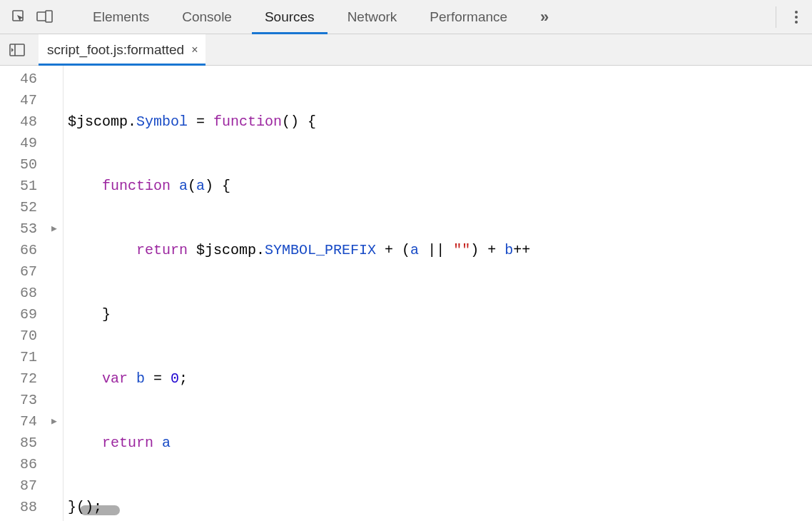 This screenshot has width=812, height=521. Describe the element at coordinates (372, 17) in the screenshot. I see `tab-label: Network` at that location.